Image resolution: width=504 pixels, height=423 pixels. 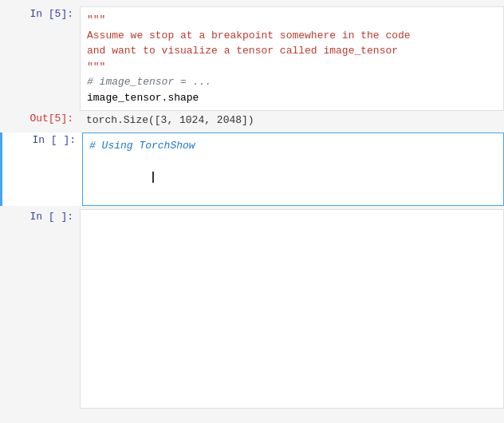 I want to click on code-line: image_tensor.shape, so click(x=292, y=98).